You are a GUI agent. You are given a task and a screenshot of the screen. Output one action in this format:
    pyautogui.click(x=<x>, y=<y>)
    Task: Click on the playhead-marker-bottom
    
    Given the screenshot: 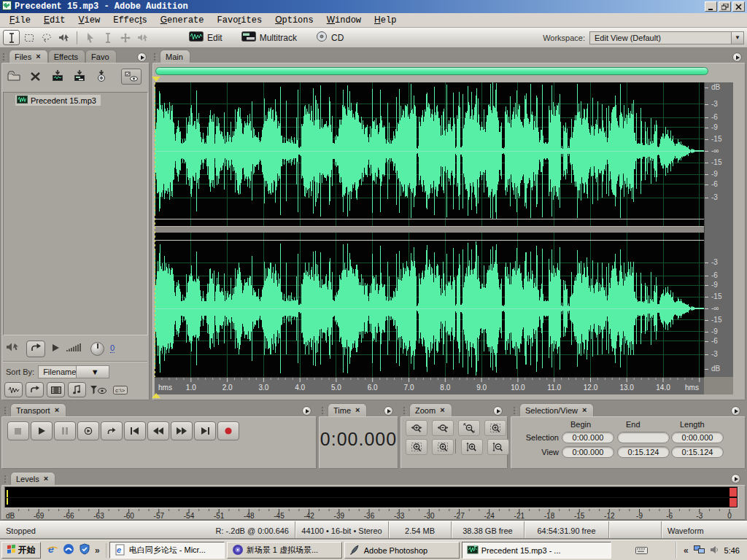 What is the action you would take?
    pyautogui.click(x=156, y=395)
    